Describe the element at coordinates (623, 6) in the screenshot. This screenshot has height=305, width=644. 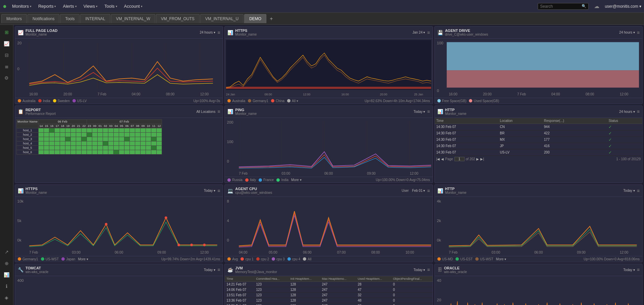
I see `user-menu: user@monitis.com ▾` at that location.